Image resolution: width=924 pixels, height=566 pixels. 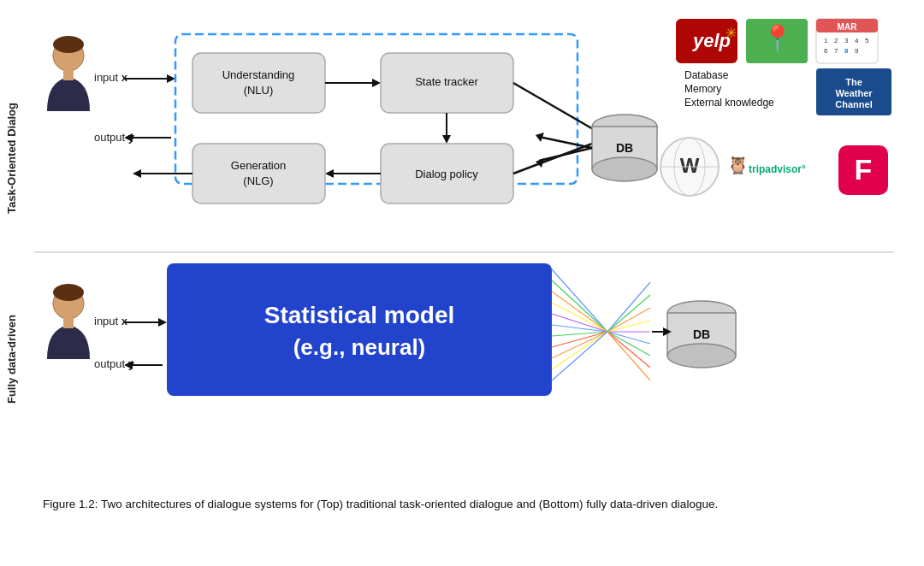 I want to click on stat-model-label2: (e.g., neural), so click(x=359, y=347).